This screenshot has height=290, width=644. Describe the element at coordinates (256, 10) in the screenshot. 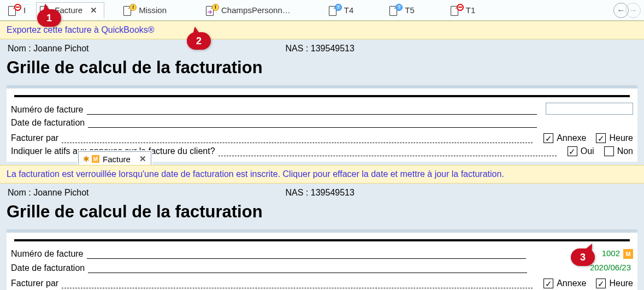

I see `tab-label: ChampsPersonn…` at that location.